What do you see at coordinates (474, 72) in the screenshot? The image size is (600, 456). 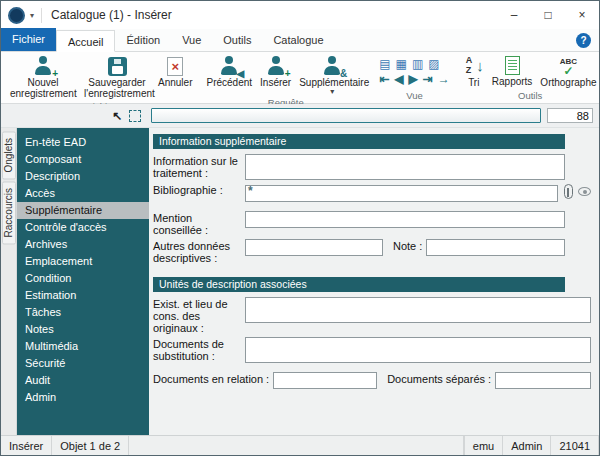 I see `sort-button: A Z ↓ Tri` at bounding box center [474, 72].